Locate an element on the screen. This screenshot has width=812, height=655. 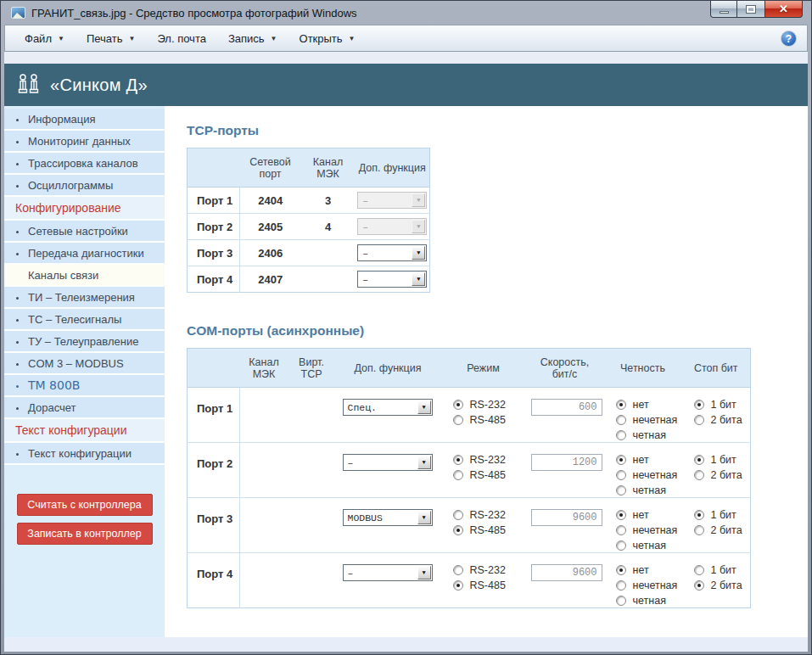
extra-function-select: MODBUS▼ is located at coordinates (388, 518).